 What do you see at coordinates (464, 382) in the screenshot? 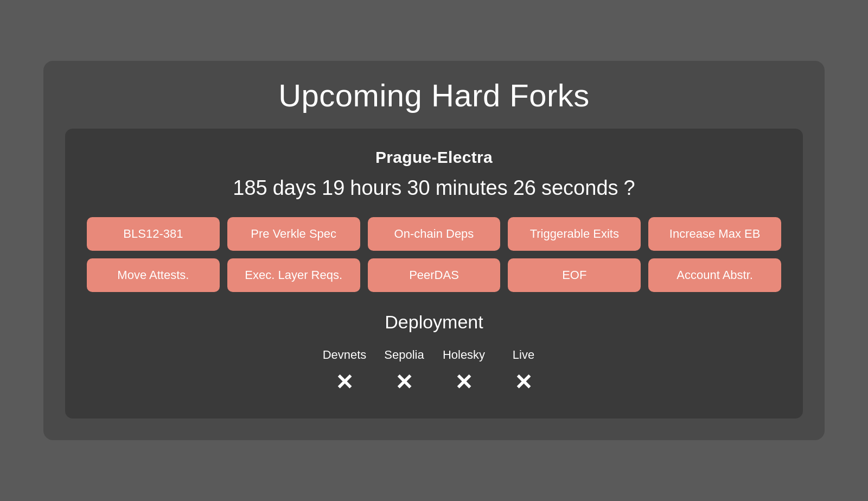
I see `deployment-holesky-value: ✕` at bounding box center [464, 382].